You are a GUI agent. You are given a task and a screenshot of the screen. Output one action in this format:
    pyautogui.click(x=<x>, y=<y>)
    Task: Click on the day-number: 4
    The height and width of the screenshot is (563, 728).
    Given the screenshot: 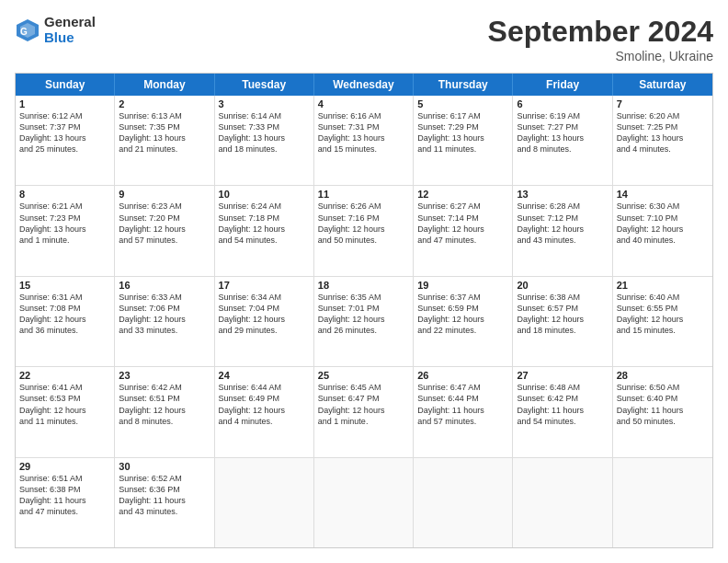 What is the action you would take?
    pyautogui.click(x=364, y=104)
    